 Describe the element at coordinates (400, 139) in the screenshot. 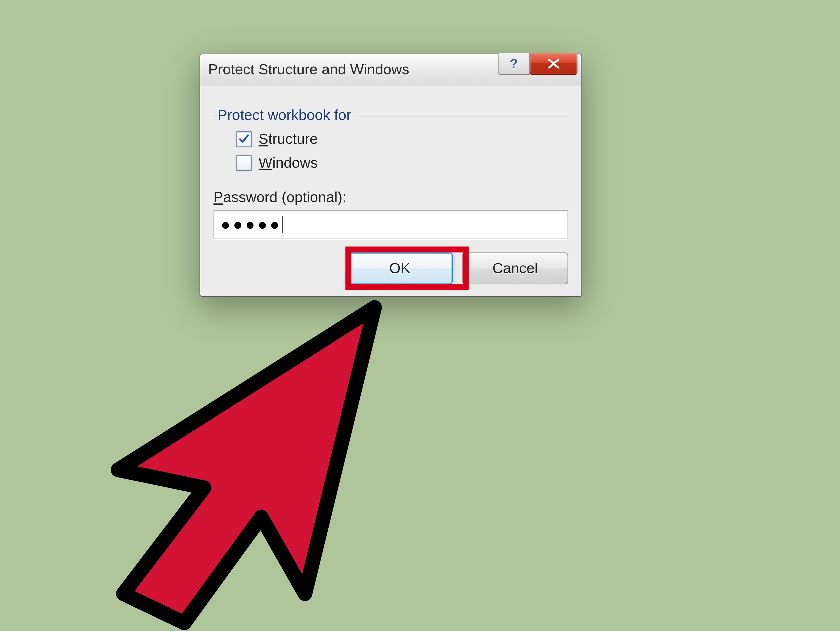

I see `structure-option: Structure` at that location.